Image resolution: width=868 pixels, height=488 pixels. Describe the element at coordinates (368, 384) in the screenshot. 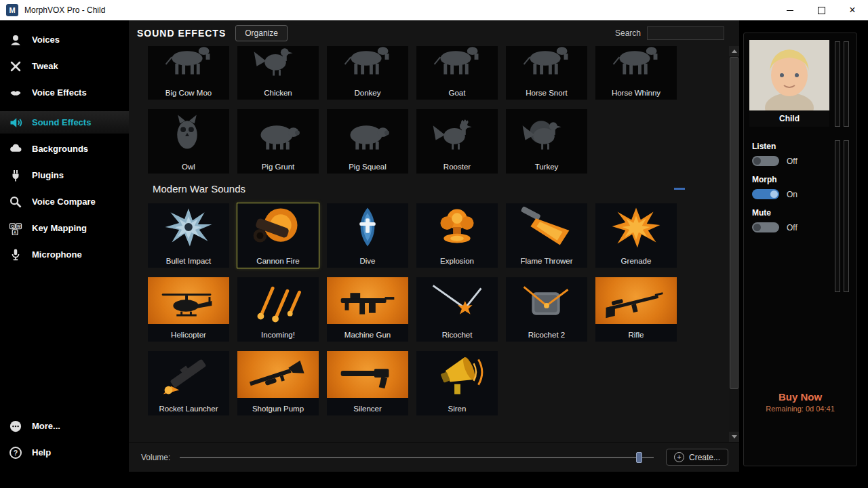

I see `sound-tile-silencer: Silencer` at that location.